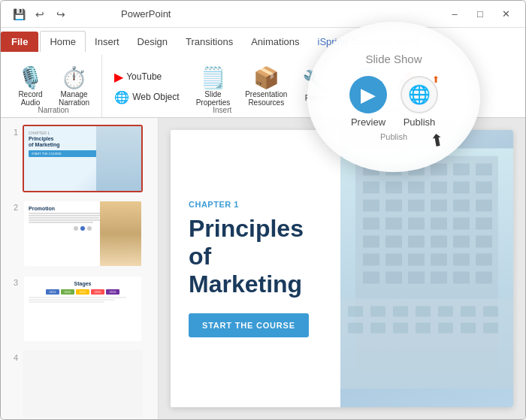 The image size is (526, 420). What do you see at coordinates (90, 14) in the screenshot?
I see `titlebar-left: 💾 ↩ ↪ PowerPoint` at bounding box center [90, 14].